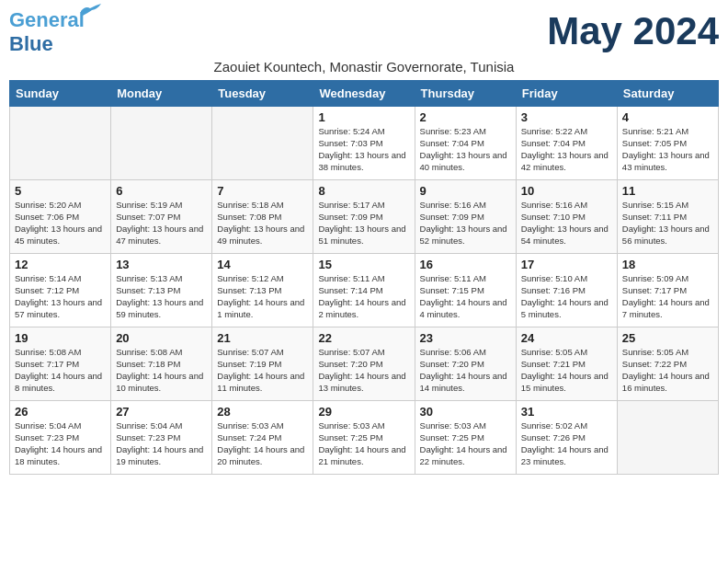 The image size is (728, 563). What do you see at coordinates (667, 339) in the screenshot?
I see `day-number: 25` at bounding box center [667, 339].